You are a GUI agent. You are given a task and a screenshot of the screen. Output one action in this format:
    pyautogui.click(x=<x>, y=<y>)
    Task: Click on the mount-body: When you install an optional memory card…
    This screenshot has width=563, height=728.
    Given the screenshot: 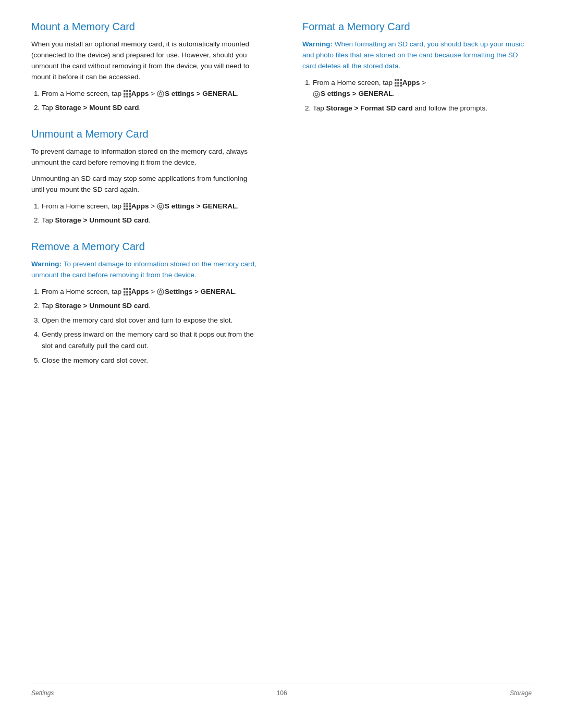 What is the action you would take?
    pyautogui.click(x=146, y=61)
    